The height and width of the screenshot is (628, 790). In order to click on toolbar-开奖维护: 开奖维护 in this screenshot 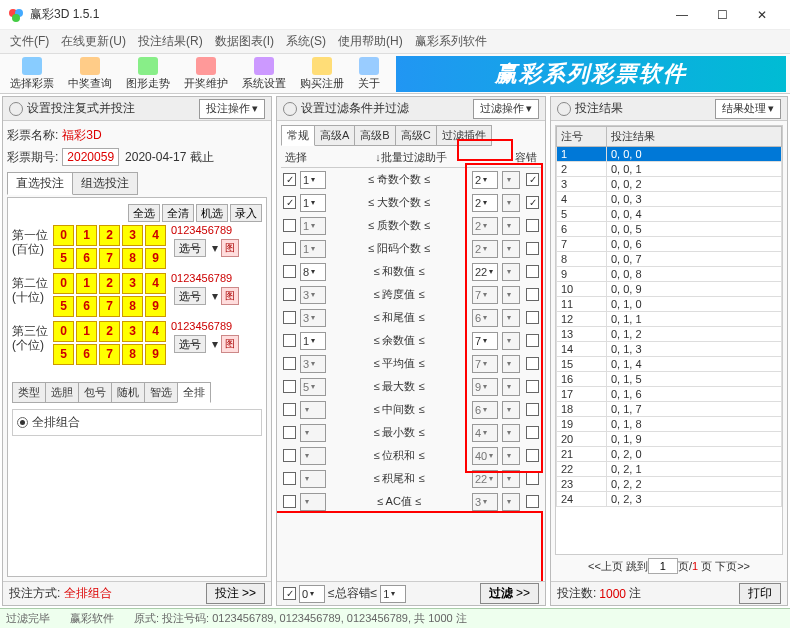, I will do `click(206, 74)`.